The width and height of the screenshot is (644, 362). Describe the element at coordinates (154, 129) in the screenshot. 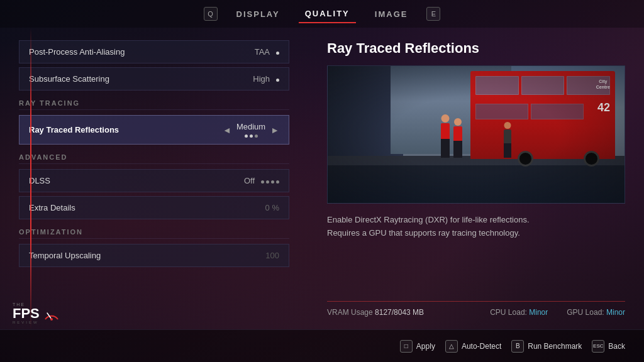

I see `setting-ray-traced-reflections: Ray Traced Reflections ◄ Medium ►` at that location.